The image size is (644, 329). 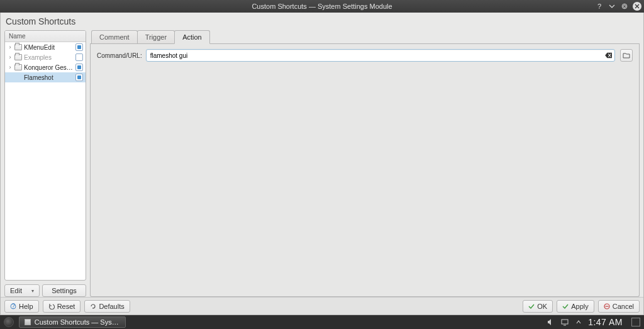 I want to click on browse-button, so click(x=626, y=55).